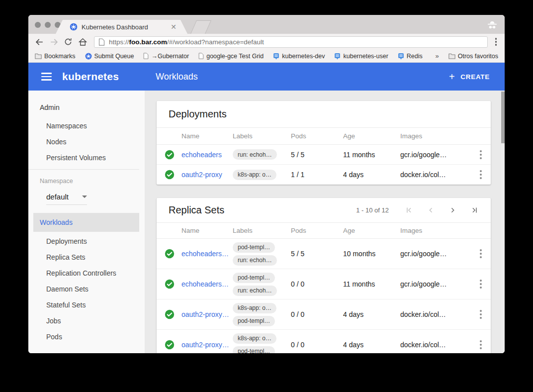  Describe the element at coordinates (87, 222) in the screenshot. I see `sidebar-item-workloads: Workloads` at that location.